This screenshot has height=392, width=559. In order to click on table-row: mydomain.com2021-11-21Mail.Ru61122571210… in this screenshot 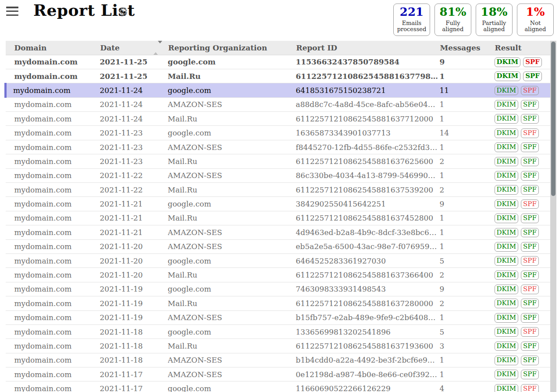, I will do `click(279, 218)`.